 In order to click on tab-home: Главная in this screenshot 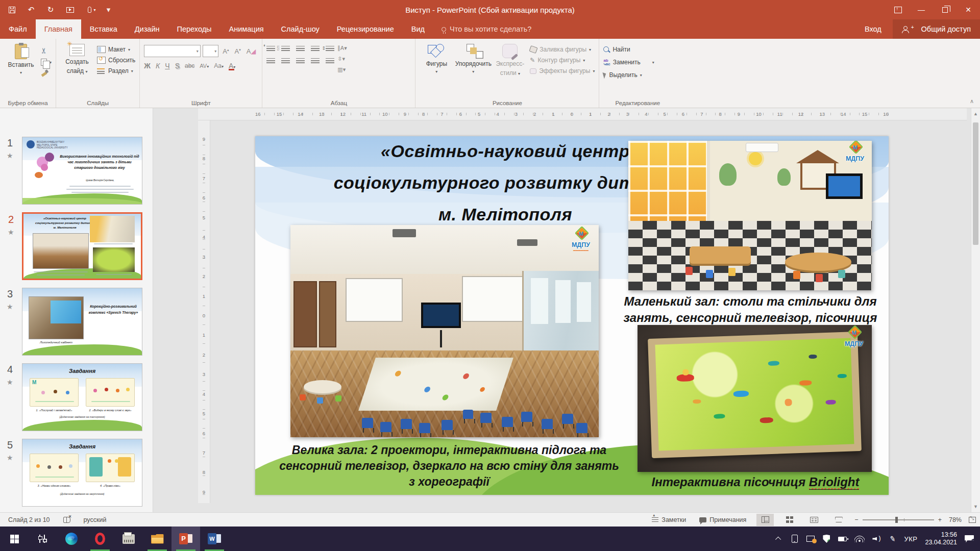, I will do `click(58, 29)`.